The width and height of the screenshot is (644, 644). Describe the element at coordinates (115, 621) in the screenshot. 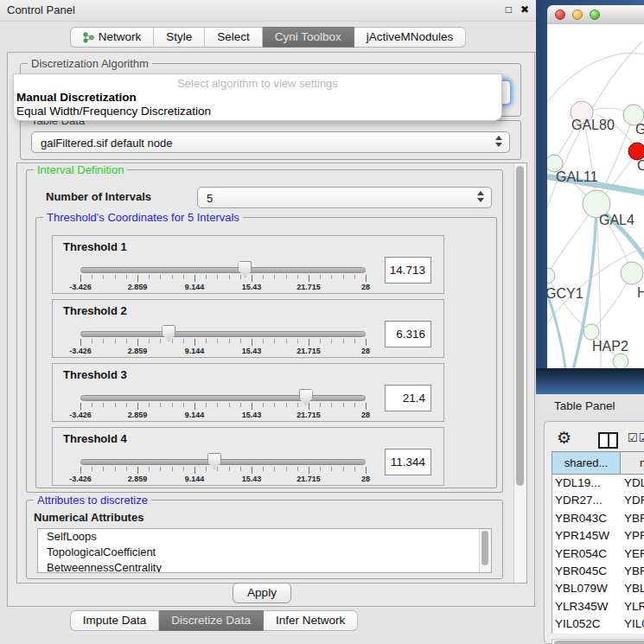

I see `tab-impute-data: Impute Data` at that location.